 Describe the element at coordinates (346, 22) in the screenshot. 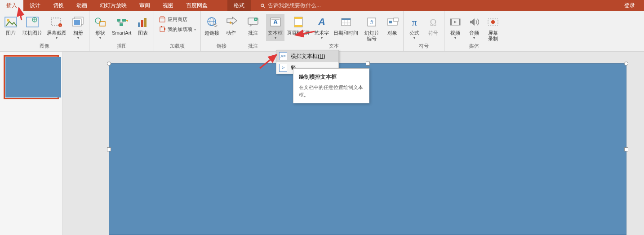

I see `datetime-icon` at that location.